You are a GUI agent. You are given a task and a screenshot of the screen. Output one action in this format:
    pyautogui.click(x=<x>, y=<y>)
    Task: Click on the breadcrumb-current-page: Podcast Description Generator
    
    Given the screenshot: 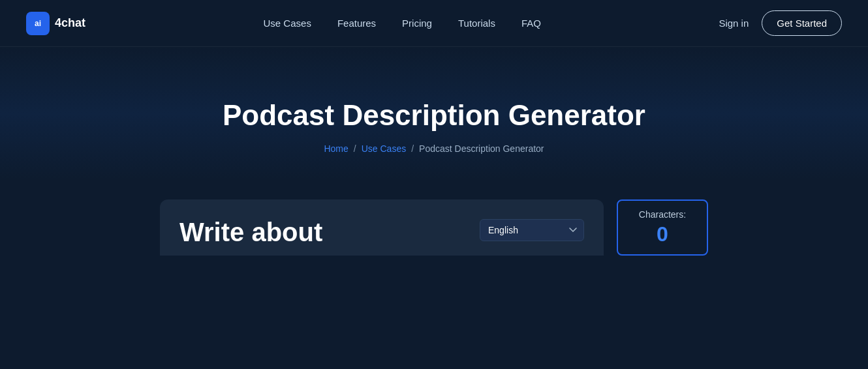 What is the action you would take?
    pyautogui.click(x=482, y=149)
    